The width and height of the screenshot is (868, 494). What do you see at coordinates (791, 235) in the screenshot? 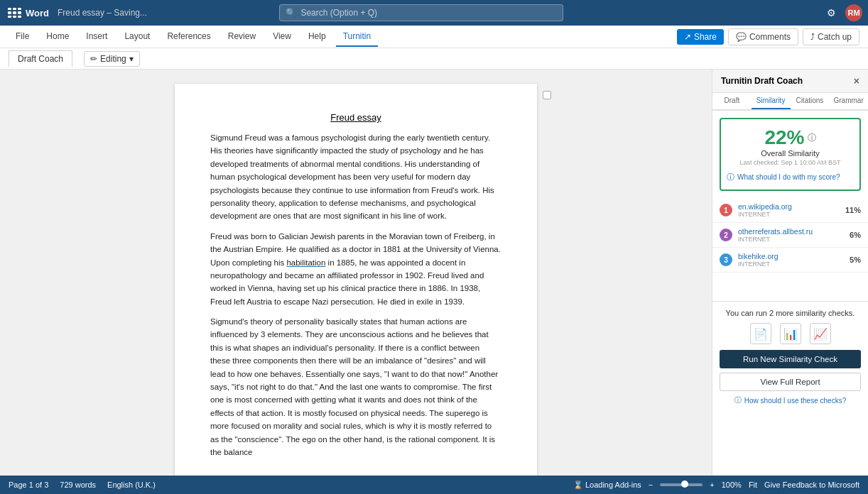
I see `source-info-2: otherreferats.allbest.ru INTERNET` at bounding box center [791, 235].